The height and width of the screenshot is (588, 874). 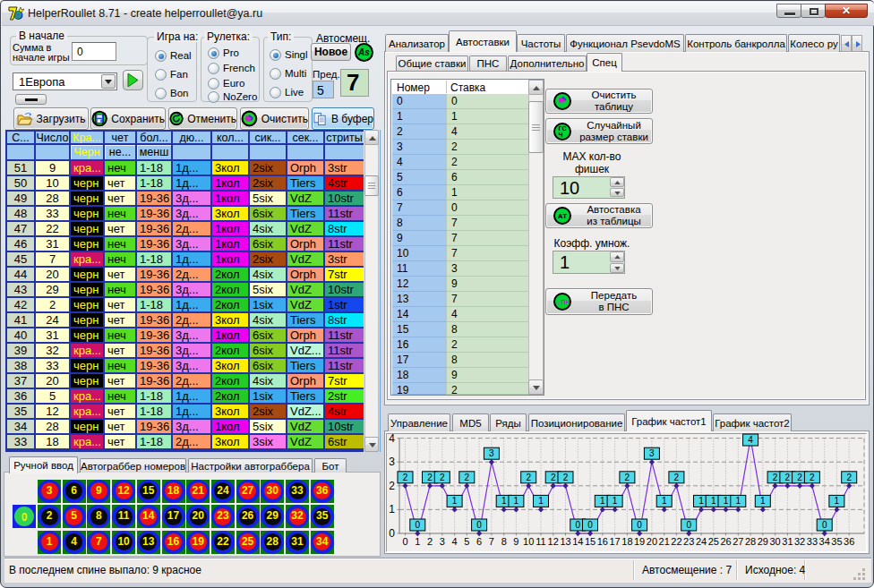 I want to click on svg-text: 34, so click(x=825, y=541).